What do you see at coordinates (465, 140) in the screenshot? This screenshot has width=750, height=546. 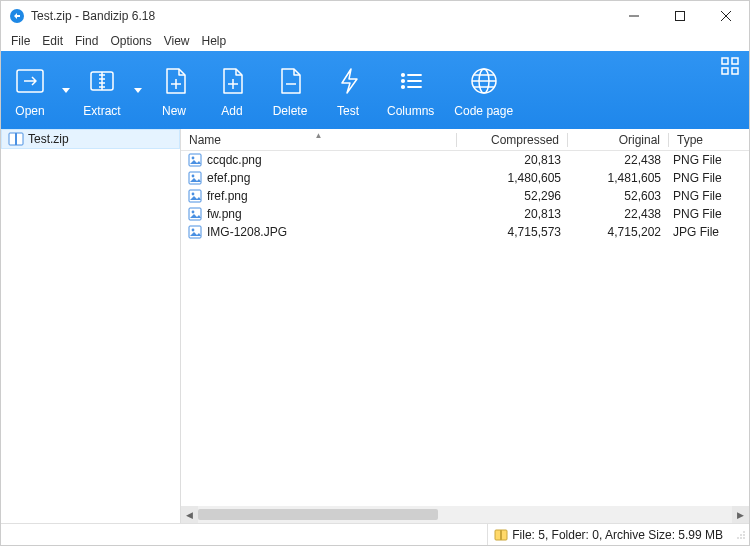 I see `column-headers: ▲ Name Compressed Original Type` at bounding box center [465, 140].